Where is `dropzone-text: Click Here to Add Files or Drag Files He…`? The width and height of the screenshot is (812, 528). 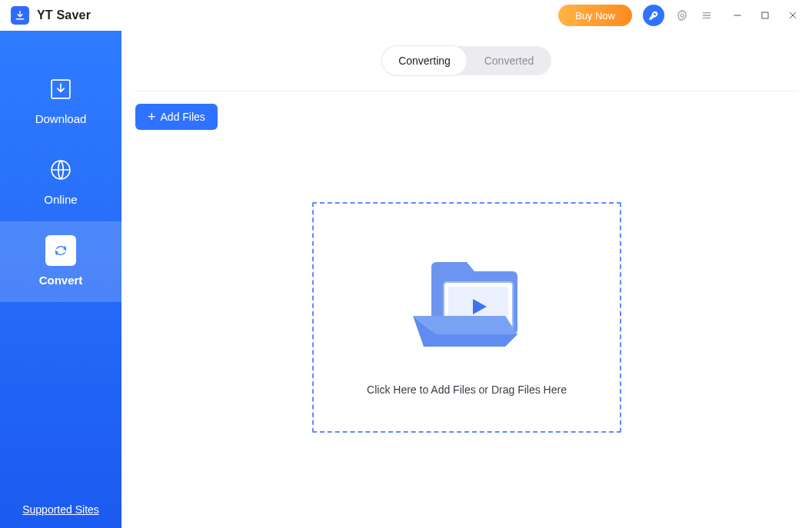 dropzone-text: Click Here to Add Files or Drag Files He… is located at coordinates (467, 390).